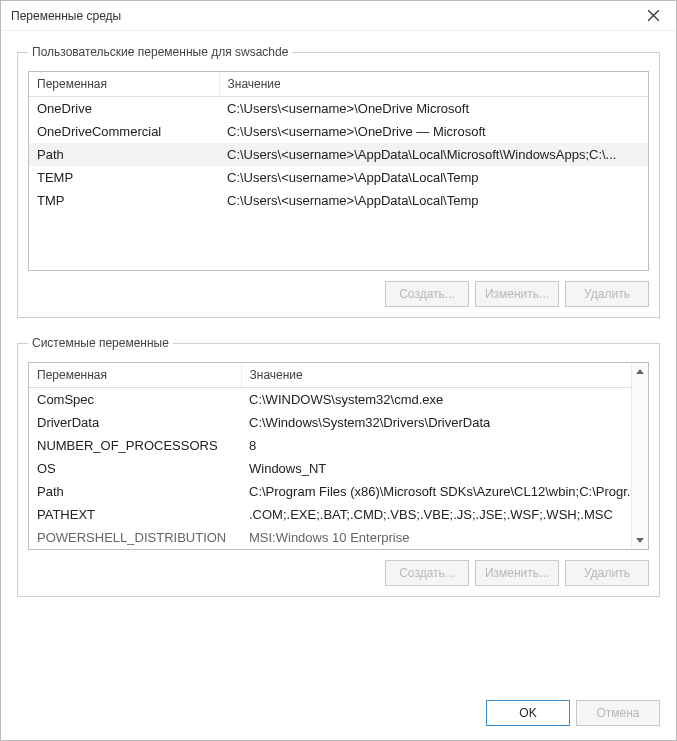 The height and width of the screenshot is (741, 677). What do you see at coordinates (654, 16) in the screenshot?
I see `close-icon` at bounding box center [654, 16].